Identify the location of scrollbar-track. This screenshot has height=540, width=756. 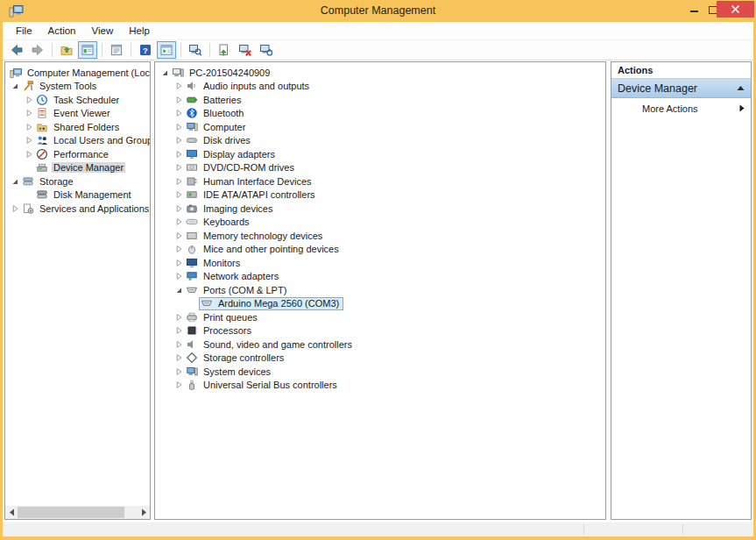
(77, 512).